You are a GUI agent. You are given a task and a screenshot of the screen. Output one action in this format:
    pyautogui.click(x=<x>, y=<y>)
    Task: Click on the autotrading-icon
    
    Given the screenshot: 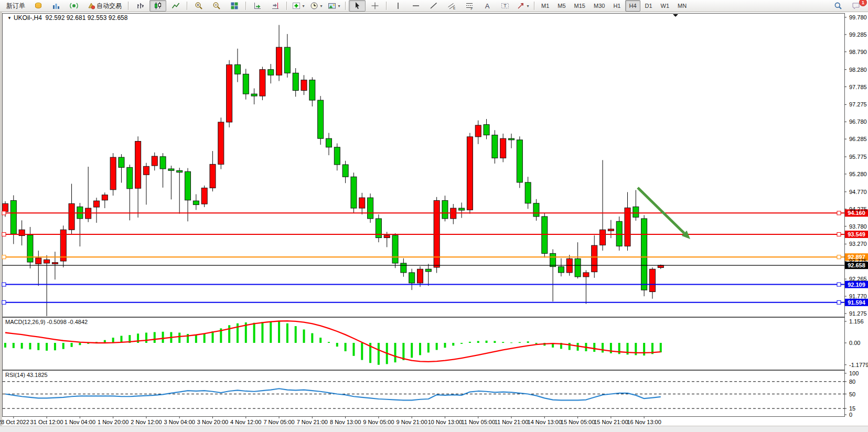 What is the action you would take?
    pyautogui.click(x=91, y=6)
    